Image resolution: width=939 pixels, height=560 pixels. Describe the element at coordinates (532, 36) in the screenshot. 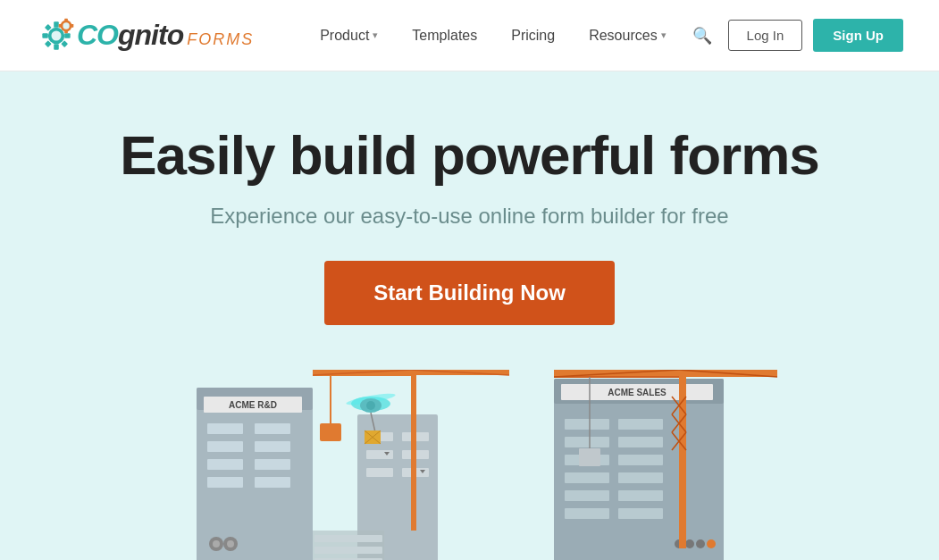

I see `nav-item-pricing: Pricing` at that location.